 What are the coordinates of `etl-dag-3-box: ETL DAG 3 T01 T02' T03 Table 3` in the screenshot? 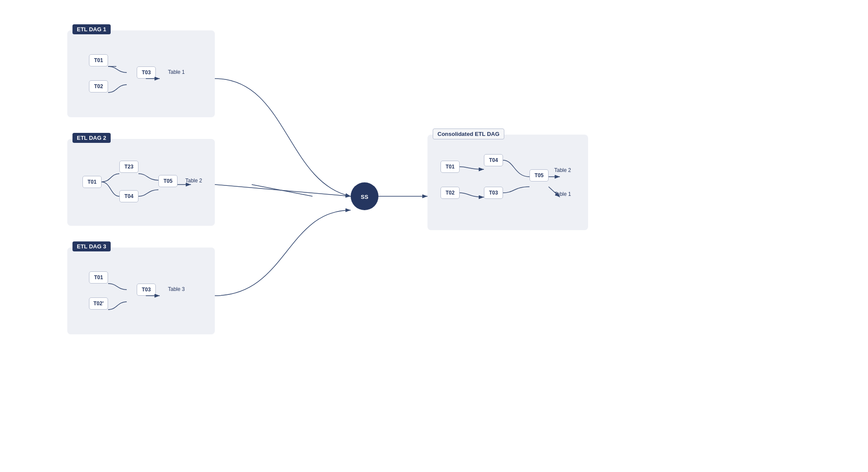 It's located at (141, 291).